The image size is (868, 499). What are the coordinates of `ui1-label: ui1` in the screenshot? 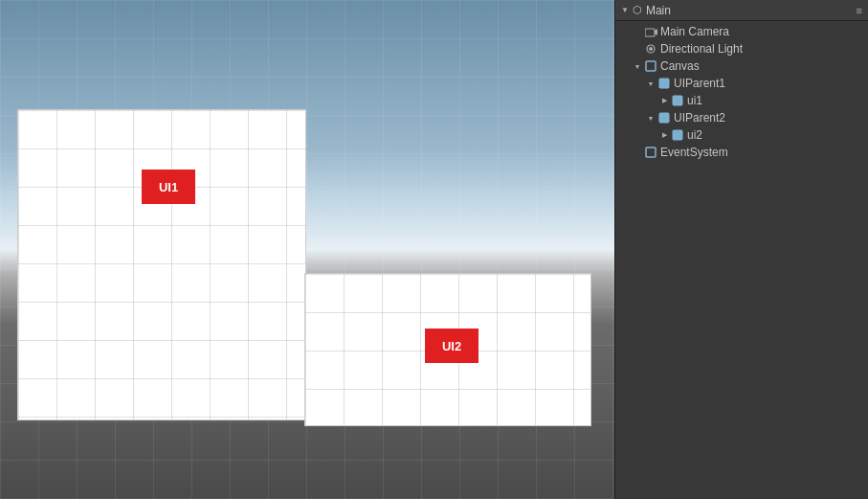 It's located at (695, 101).